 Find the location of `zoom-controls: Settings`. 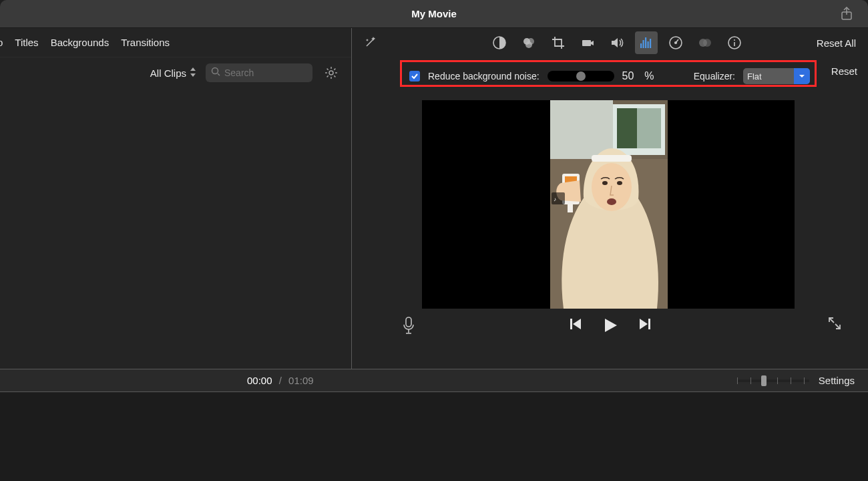

zoom-controls: Settings is located at coordinates (796, 381).